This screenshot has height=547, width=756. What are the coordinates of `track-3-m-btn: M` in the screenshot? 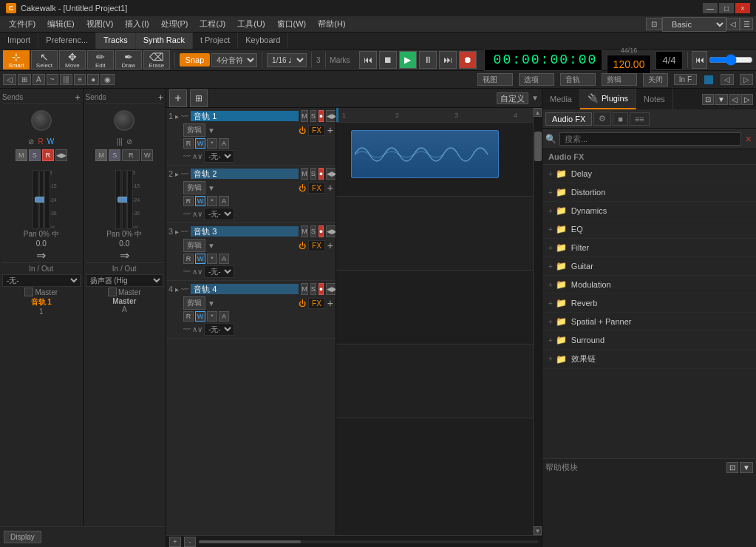 It's located at (304, 231).